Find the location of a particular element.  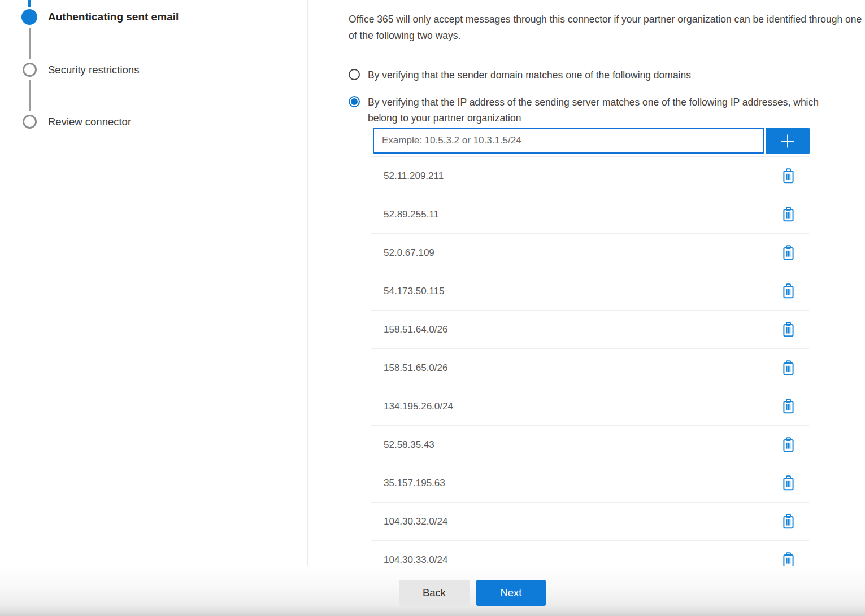

ip-row: 158.51.65.0/26 is located at coordinates (590, 368).